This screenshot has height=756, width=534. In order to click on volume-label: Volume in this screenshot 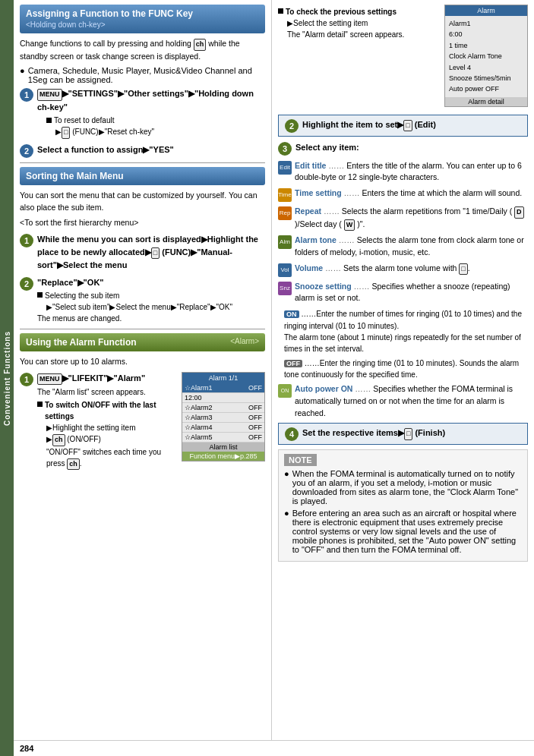, I will do `click(308, 268)`.